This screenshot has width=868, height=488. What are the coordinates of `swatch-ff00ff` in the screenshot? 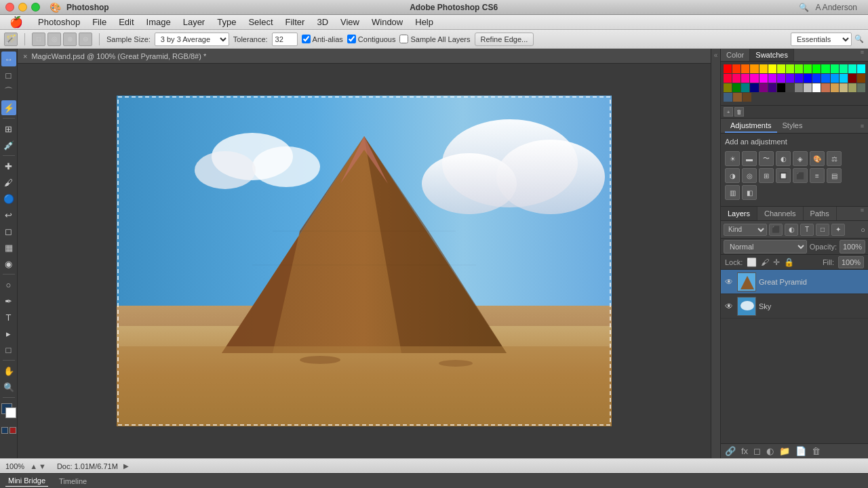 It's located at (764, 79).